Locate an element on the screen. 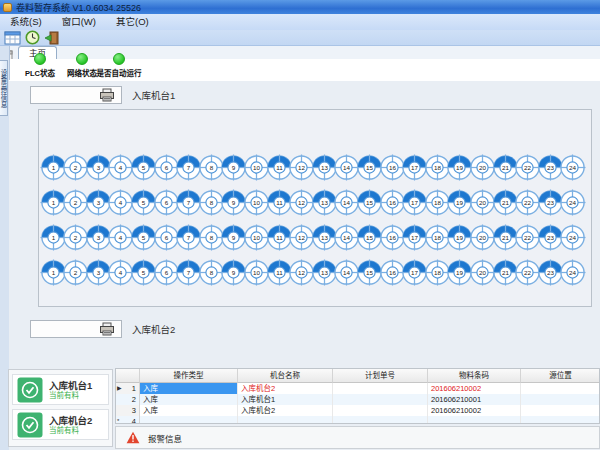  cell-barcode: 201606210001 is located at coordinates (474, 400).